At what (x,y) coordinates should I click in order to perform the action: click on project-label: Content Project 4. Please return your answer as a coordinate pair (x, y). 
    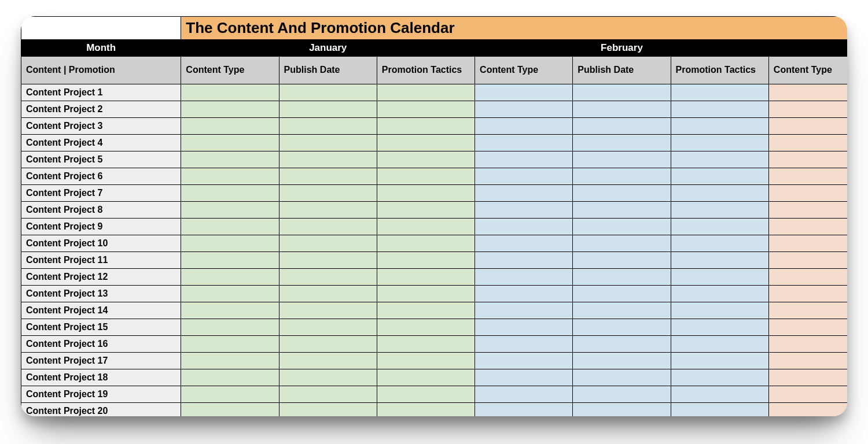
    Looking at the image, I should click on (101, 143).